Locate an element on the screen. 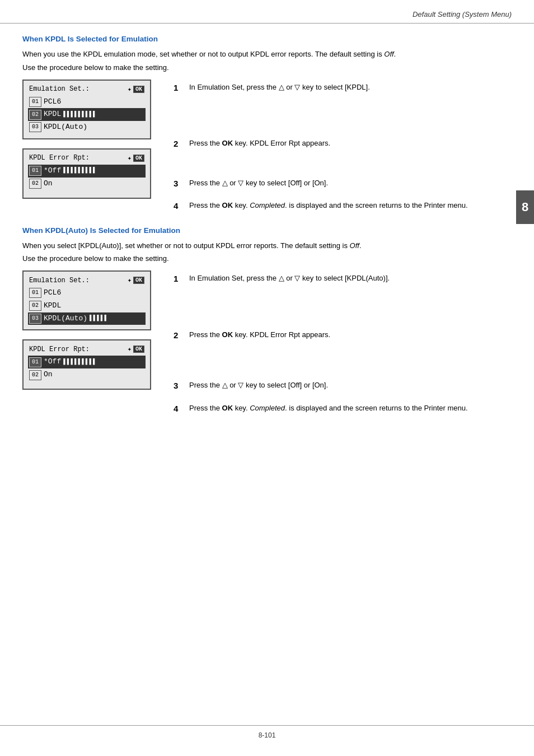  section1-step4-text: Press the OK key. Completed. is displaye… is located at coordinates (350, 206).